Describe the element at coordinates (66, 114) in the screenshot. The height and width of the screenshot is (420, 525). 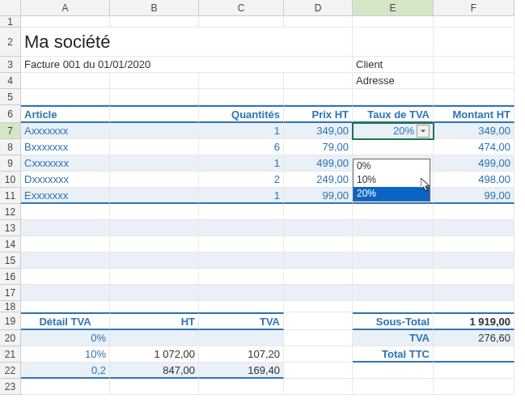
I see `header-article: Article` at that location.